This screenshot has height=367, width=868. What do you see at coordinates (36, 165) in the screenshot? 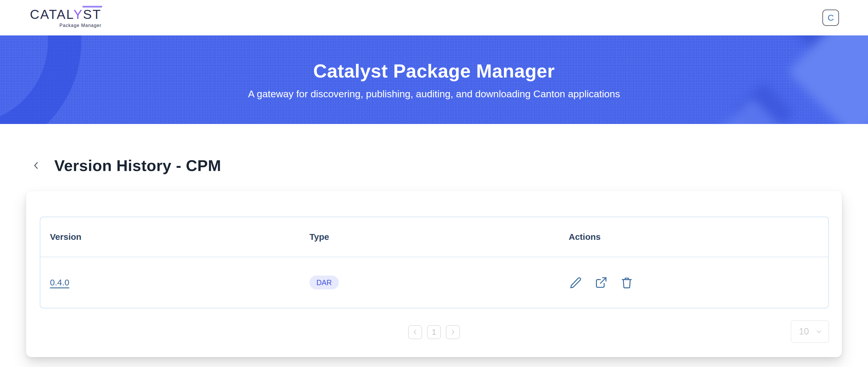
I see `back-button` at bounding box center [36, 165].